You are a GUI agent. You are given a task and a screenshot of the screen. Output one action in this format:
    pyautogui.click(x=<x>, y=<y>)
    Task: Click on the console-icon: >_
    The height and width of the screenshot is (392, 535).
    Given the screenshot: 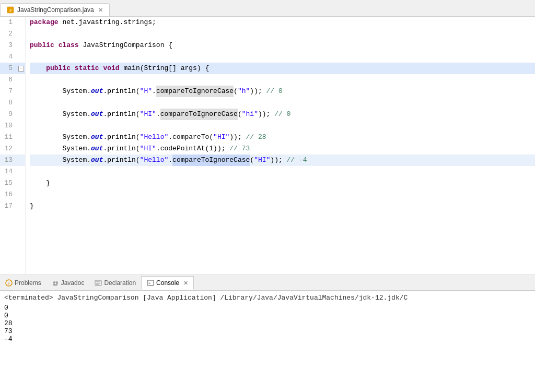 What is the action you would take?
    pyautogui.click(x=150, y=283)
    